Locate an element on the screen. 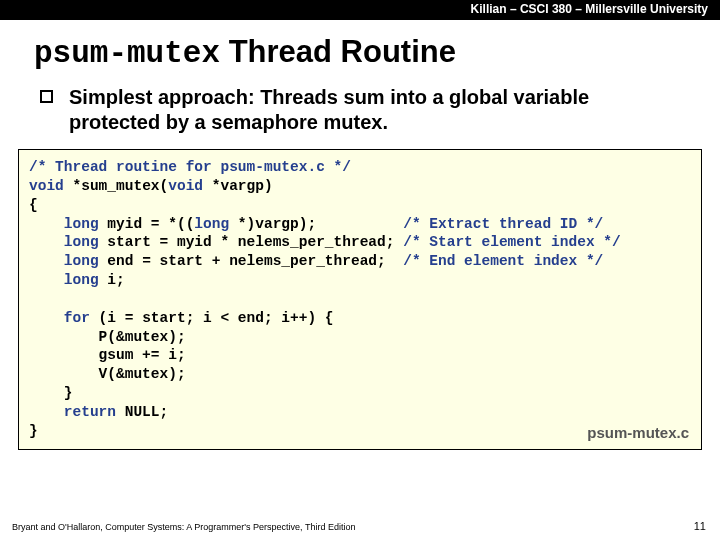  slide-title: psum-mutex Thread Routine is located at coordinates (360, 52).